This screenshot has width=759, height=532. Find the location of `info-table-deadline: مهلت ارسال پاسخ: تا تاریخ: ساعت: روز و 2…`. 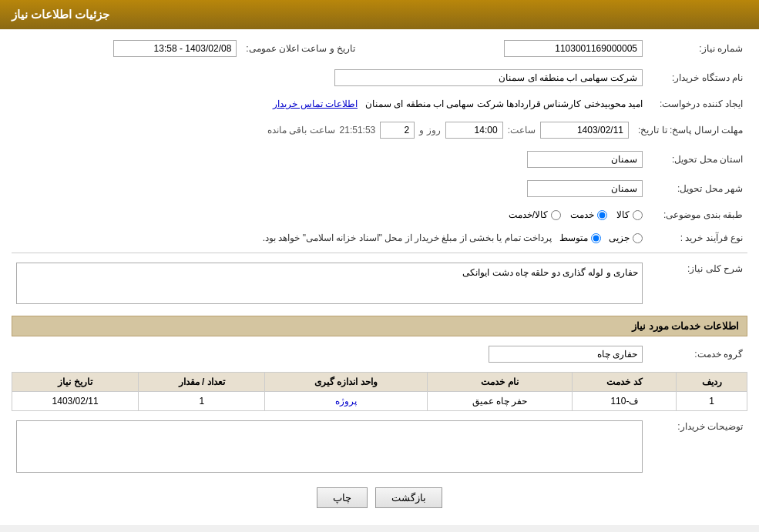

info-table-deadline: مهلت ارسال پاسخ: تا تاریخ: ساعت: روز و 2… is located at coordinates (379, 130).